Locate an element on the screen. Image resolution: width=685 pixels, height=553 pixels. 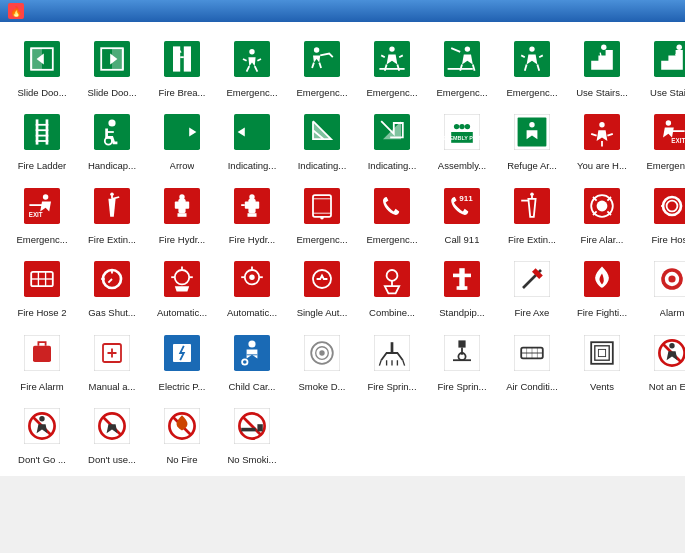
list-item: Fire Alar... is located at coordinates (602, 212).